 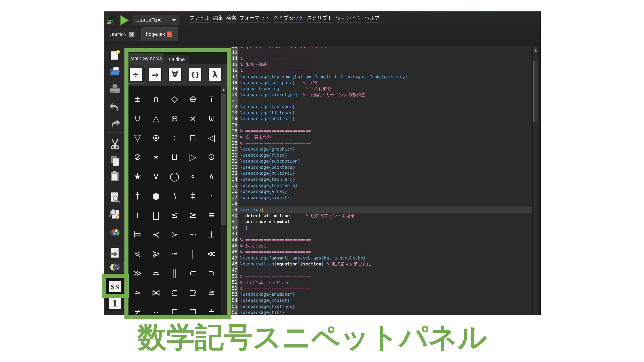 I want to click on code-line-13: 13, so click(x=381, y=52).